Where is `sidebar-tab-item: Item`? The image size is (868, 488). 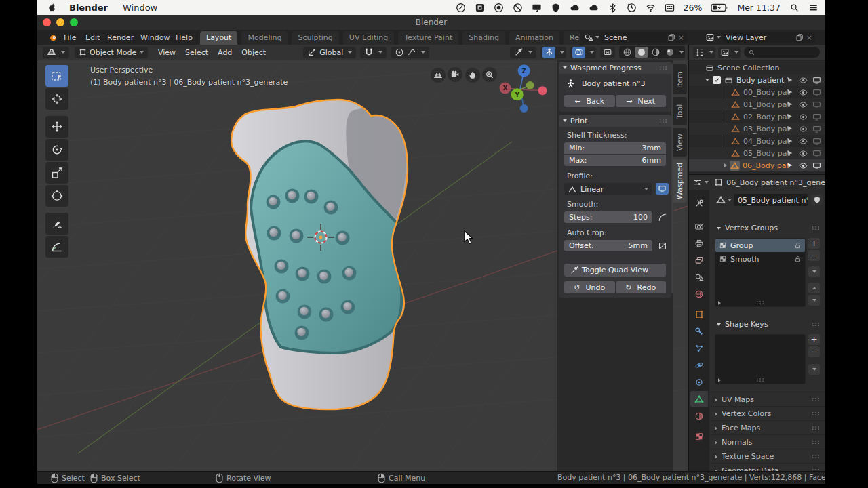 sidebar-tab-item: Item is located at coordinates (679, 79).